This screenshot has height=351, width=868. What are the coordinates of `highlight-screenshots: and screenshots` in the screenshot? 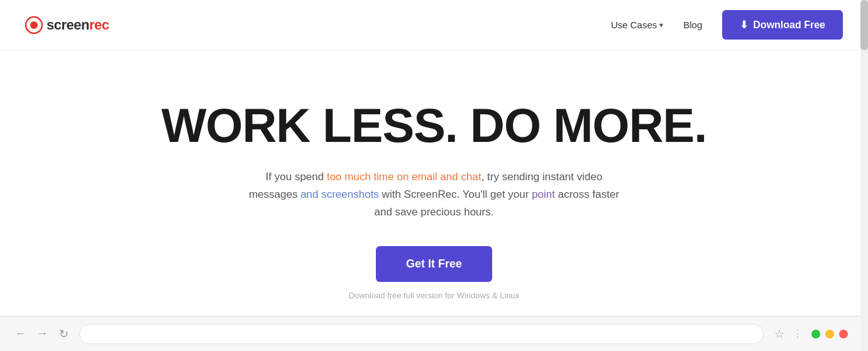 It's located at (339, 195).